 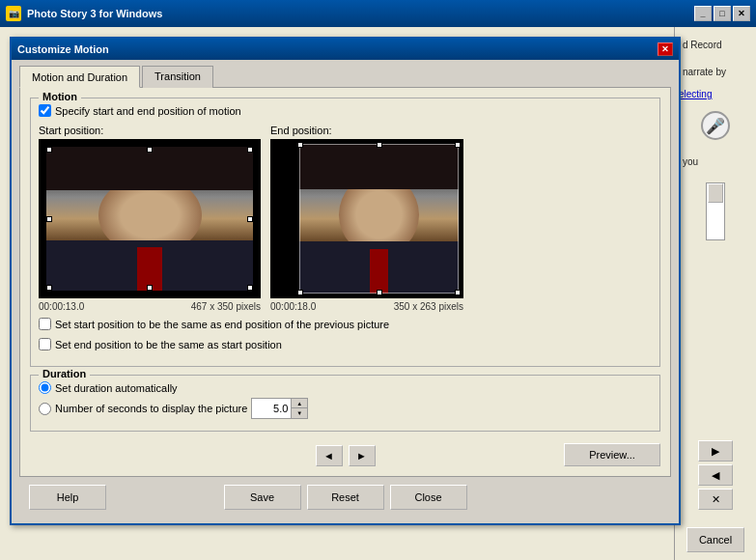 What do you see at coordinates (64, 374) in the screenshot?
I see `duration-group-label: Duration` at bounding box center [64, 374].